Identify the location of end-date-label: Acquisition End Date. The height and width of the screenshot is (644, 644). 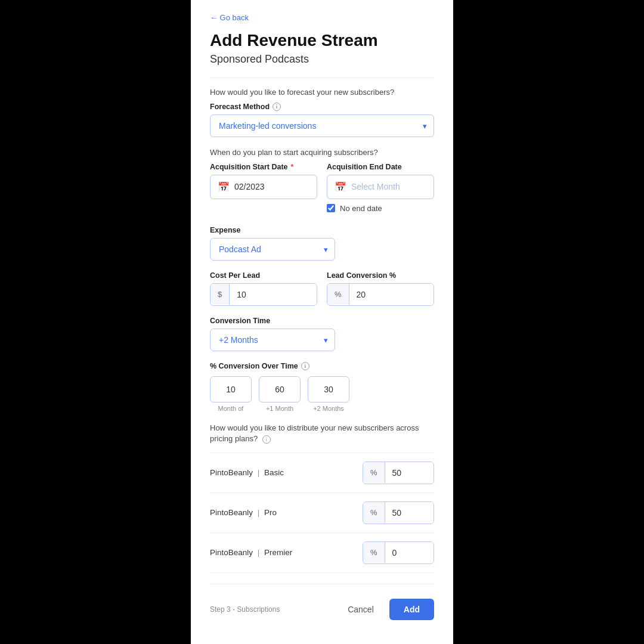
(380, 167).